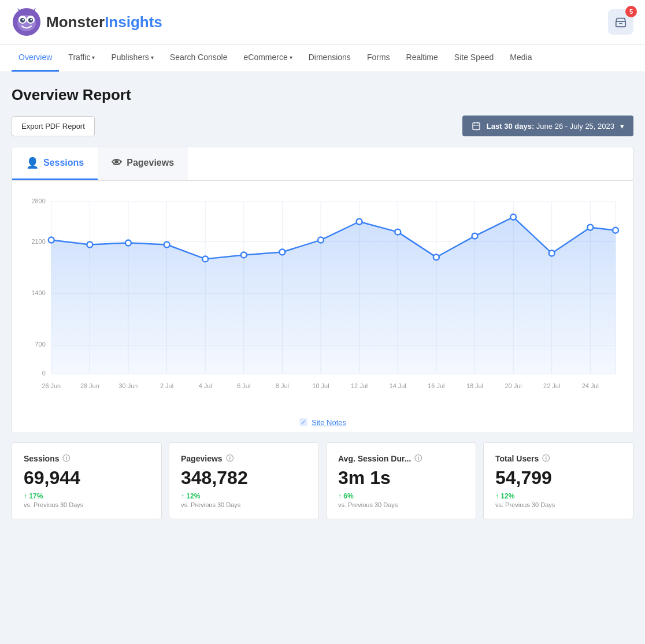  I want to click on svg-text: 4 Jul, so click(206, 386).